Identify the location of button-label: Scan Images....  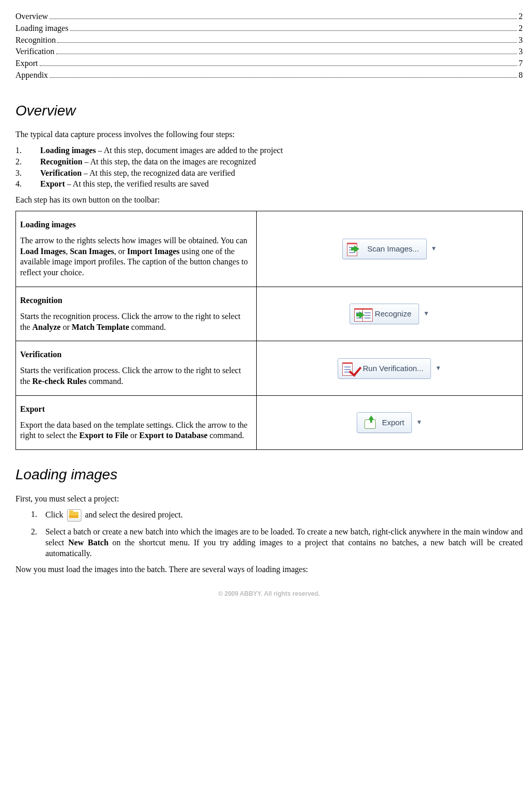
(393, 249).